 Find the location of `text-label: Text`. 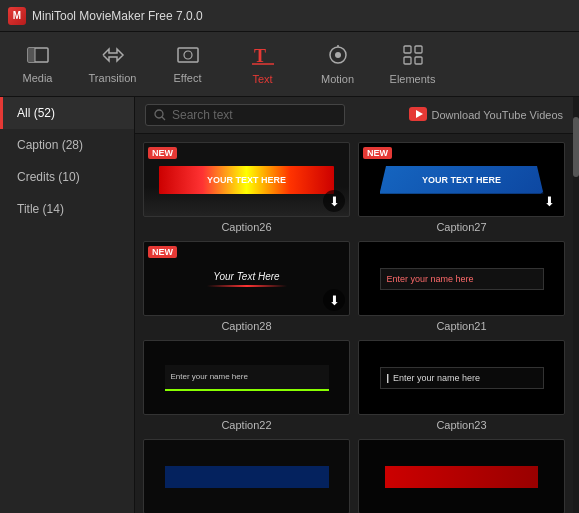

text-label: Text is located at coordinates (262, 79).